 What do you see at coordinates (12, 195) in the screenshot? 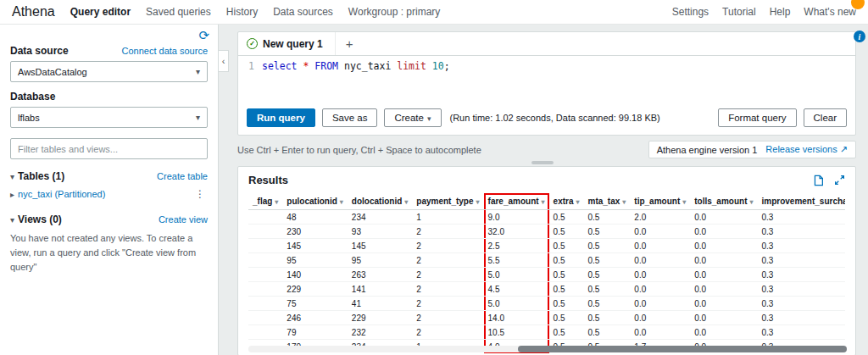
I see `chevron-right-icon: ▸` at bounding box center [12, 195].